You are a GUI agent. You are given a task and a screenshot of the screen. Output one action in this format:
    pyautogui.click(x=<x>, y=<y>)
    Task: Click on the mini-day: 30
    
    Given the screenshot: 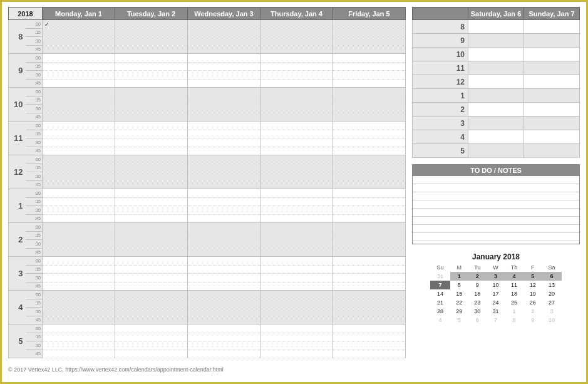 What is the action you would take?
    pyautogui.click(x=477, y=311)
    